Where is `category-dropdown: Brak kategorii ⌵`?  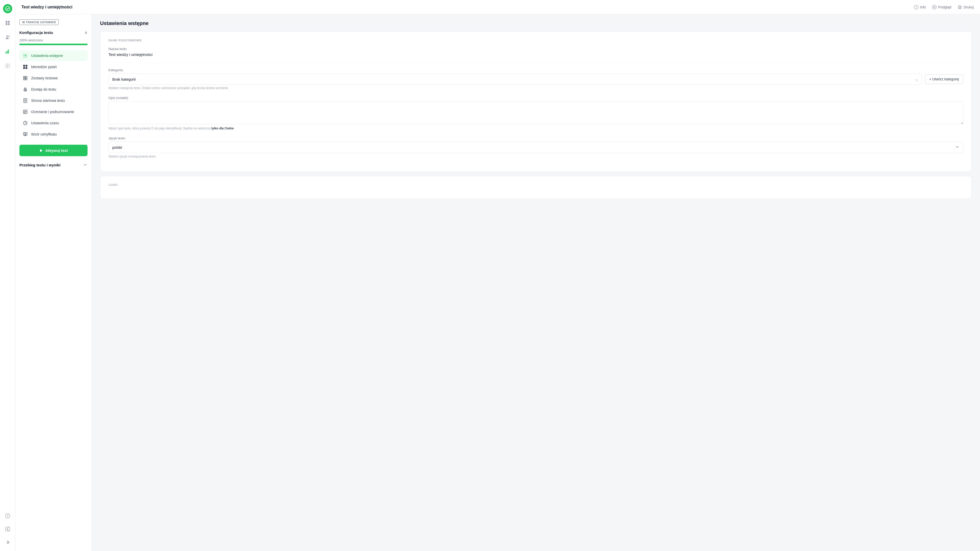
category-dropdown: Brak kategorii ⌵ is located at coordinates (515, 79).